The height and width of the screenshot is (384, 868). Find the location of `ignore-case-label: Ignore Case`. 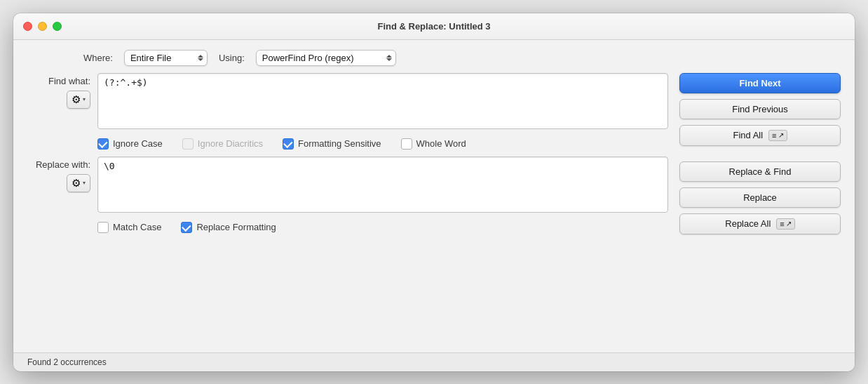

ignore-case-label: Ignore Case is located at coordinates (137, 143).